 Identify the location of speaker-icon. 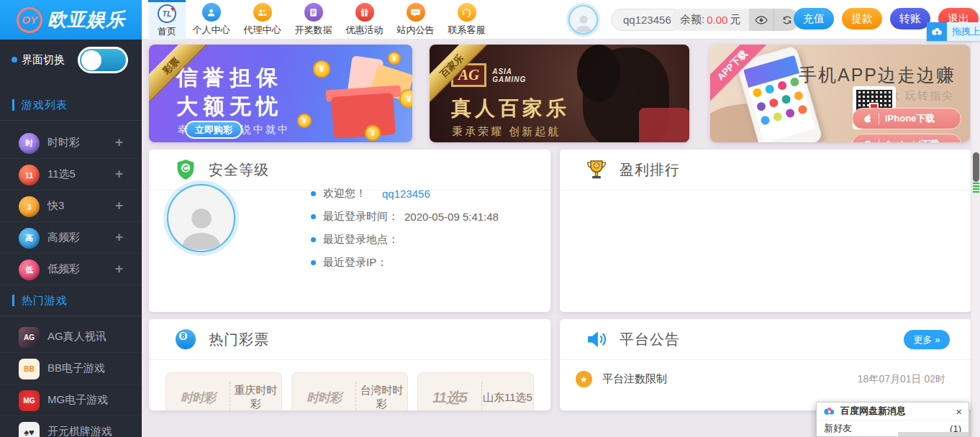
(596, 339).